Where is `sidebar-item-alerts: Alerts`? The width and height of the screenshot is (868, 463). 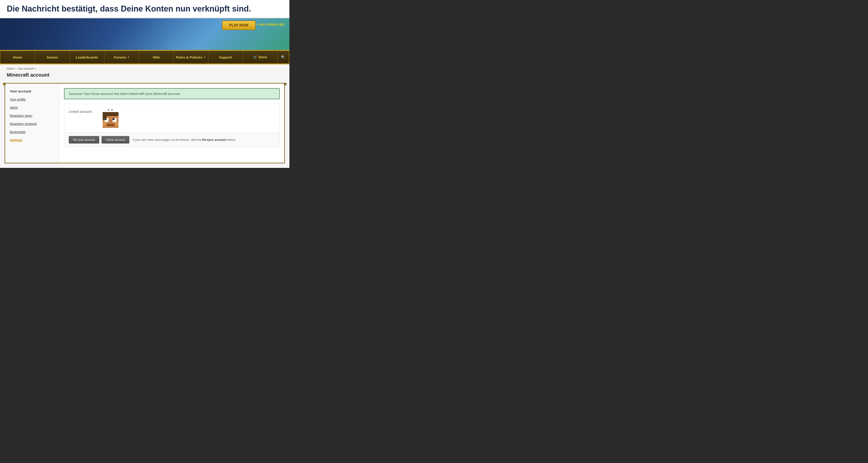 sidebar-item-alerts: Alerts is located at coordinates (32, 108).